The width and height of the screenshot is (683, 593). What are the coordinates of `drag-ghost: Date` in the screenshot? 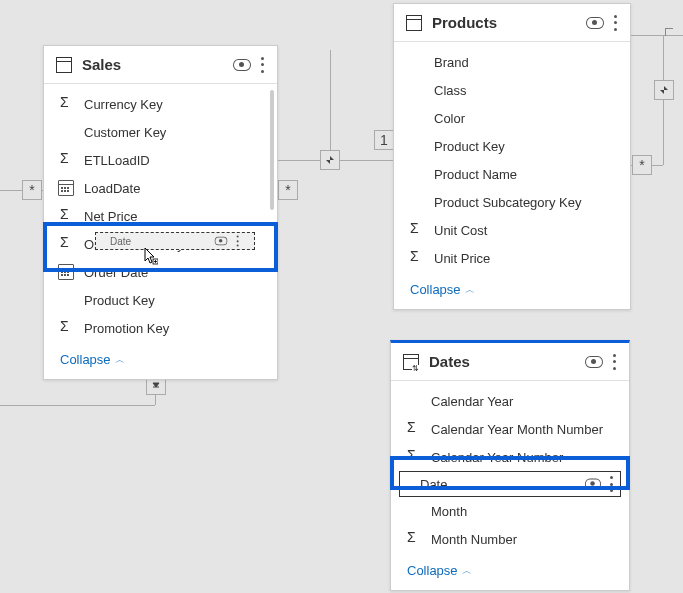 It's located at (175, 241).